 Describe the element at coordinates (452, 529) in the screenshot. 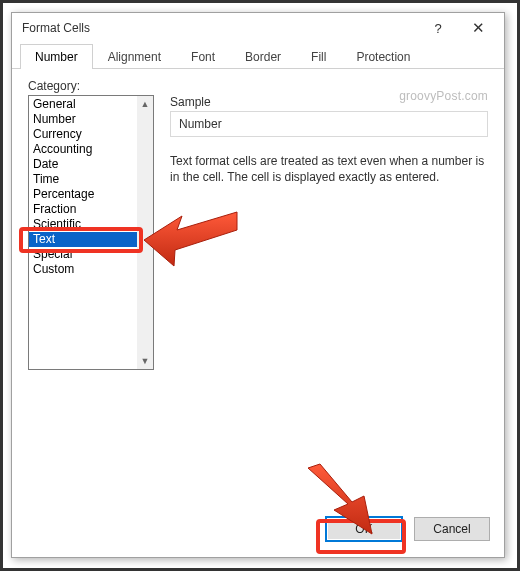

I see `cancel-button: Cancel` at that location.